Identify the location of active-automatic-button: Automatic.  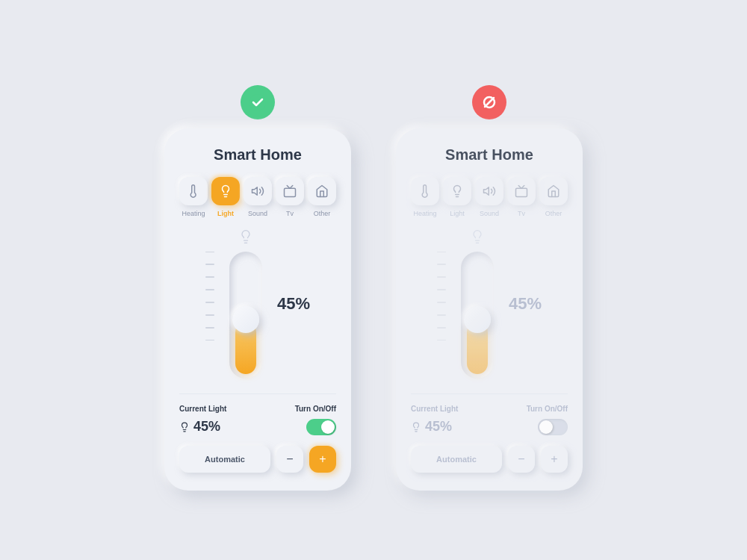
(225, 459).